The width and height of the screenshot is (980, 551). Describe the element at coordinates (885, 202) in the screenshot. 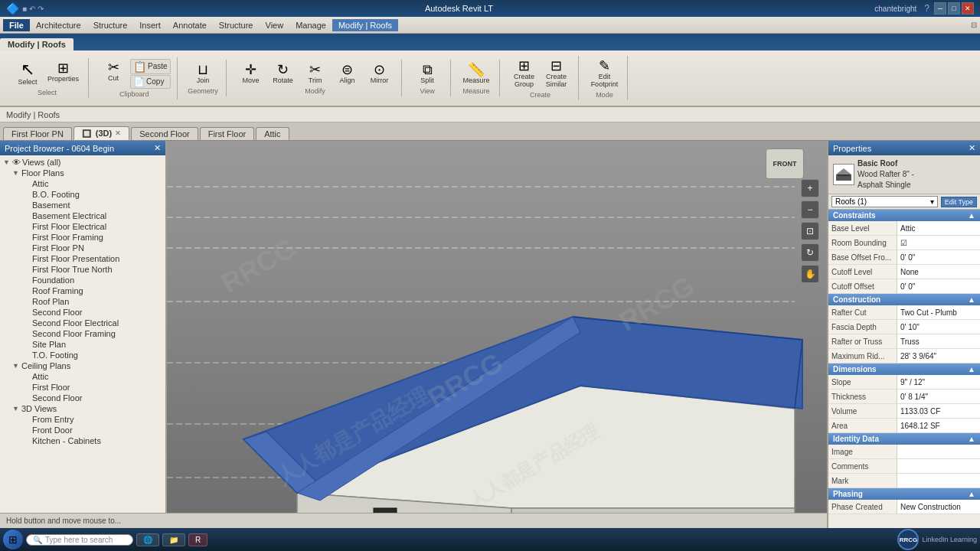

I see `type-dropdown: Roofs (1) ▾` at that location.